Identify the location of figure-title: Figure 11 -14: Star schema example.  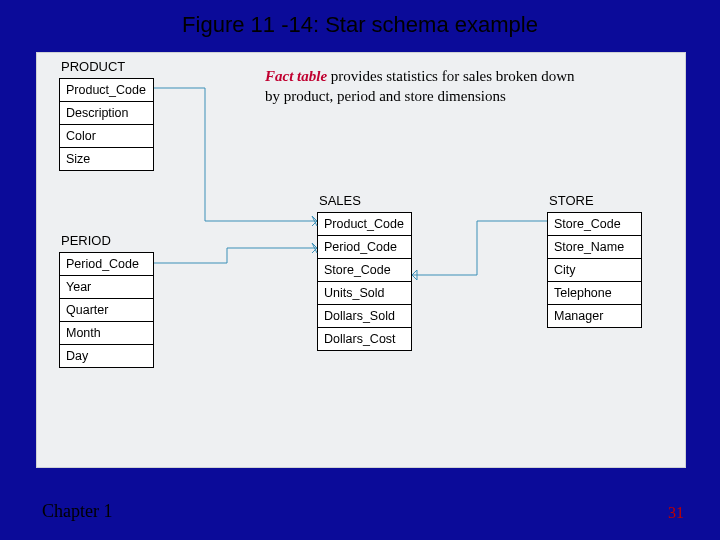
(360, 25).